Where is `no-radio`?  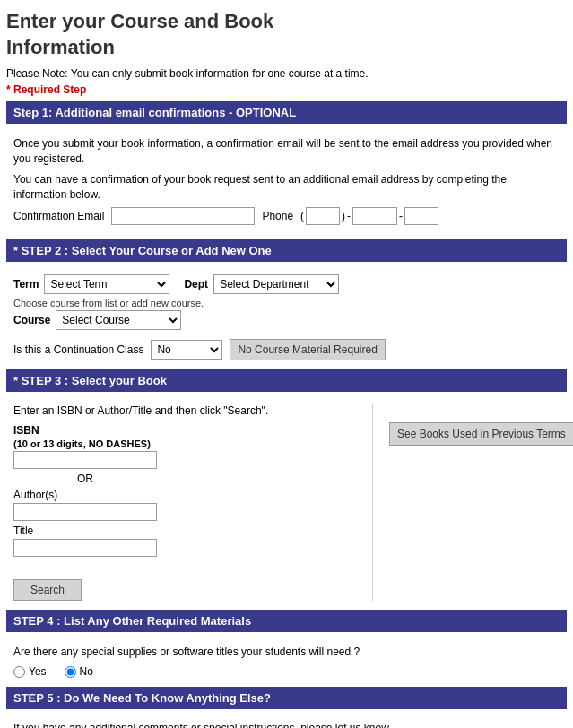 no-radio is located at coordinates (70, 672).